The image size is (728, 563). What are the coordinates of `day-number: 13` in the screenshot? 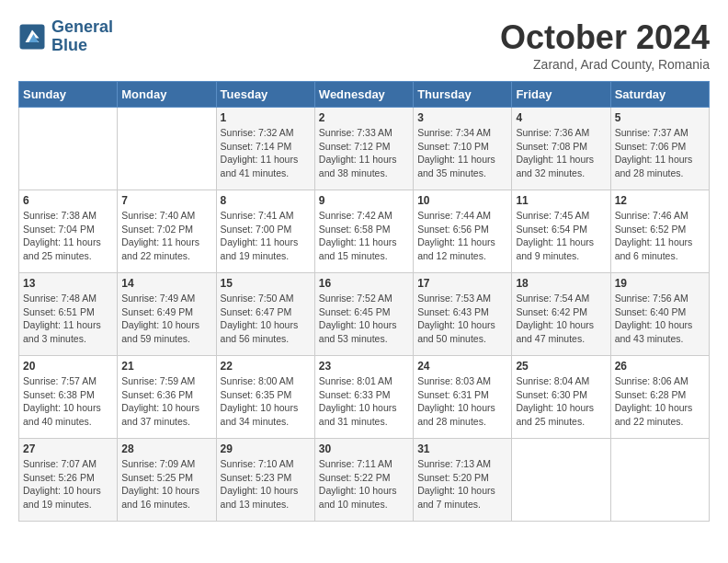 It's located at (68, 283).